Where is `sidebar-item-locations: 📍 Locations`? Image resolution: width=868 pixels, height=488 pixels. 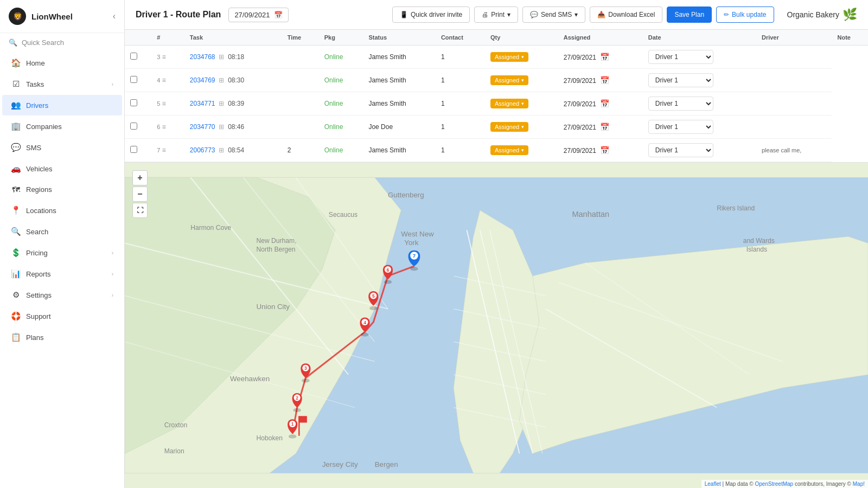 sidebar-item-locations: 📍 Locations is located at coordinates (62, 210).